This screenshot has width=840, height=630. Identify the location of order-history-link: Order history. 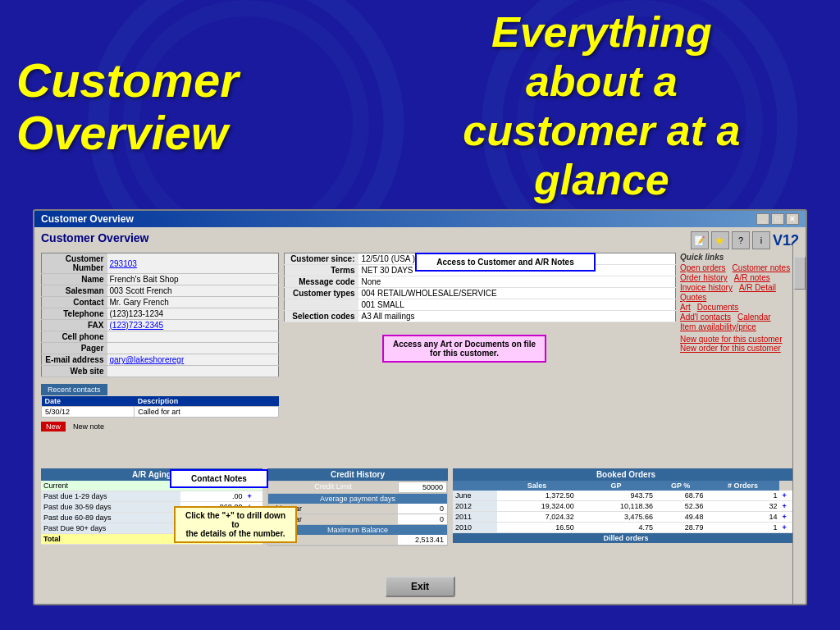
(704, 277).